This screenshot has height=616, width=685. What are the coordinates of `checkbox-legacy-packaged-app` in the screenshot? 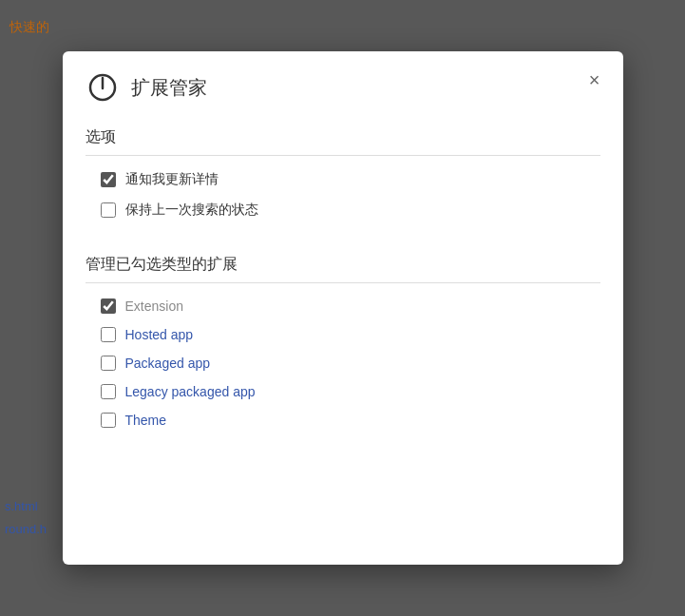 It's located at (108, 392).